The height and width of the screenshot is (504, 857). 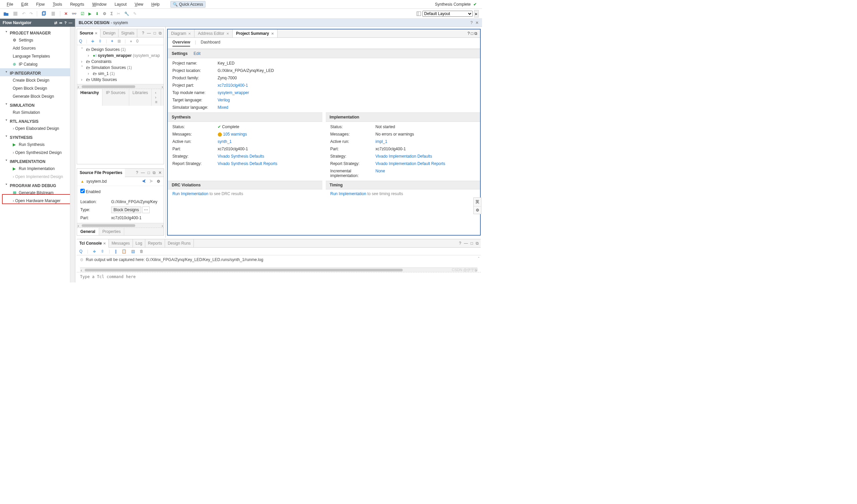 I want to click on collapse-right-icon: ▸, so click(x=476, y=14).